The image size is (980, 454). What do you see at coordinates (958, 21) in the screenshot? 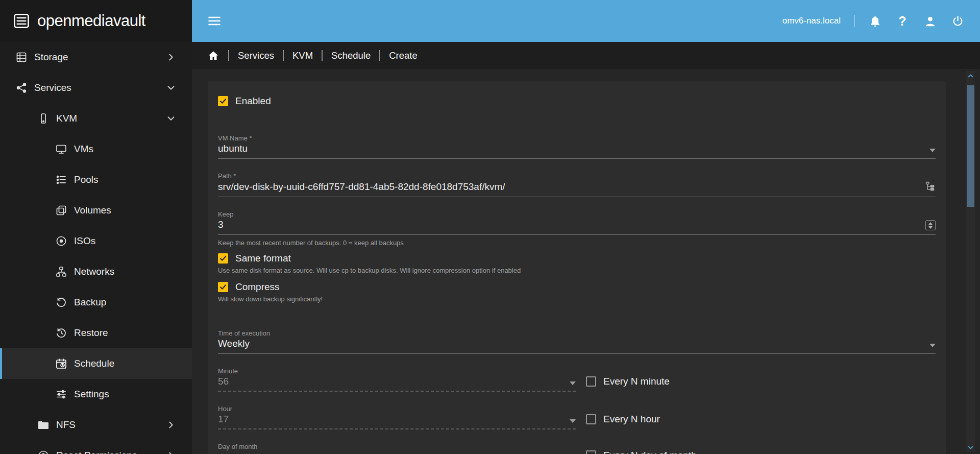
I see `power-icon` at bounding box center [958, 21].